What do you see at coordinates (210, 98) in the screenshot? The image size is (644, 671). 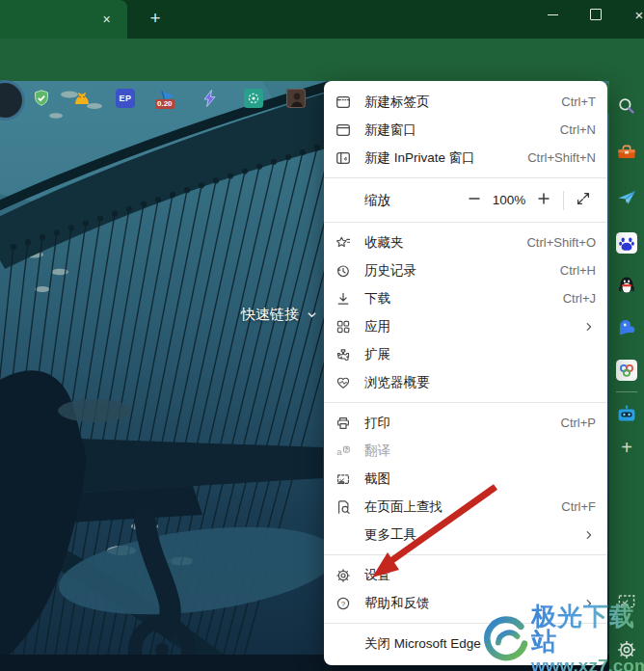 I see `lightning-extension-button` at bounding box center [210, 98].